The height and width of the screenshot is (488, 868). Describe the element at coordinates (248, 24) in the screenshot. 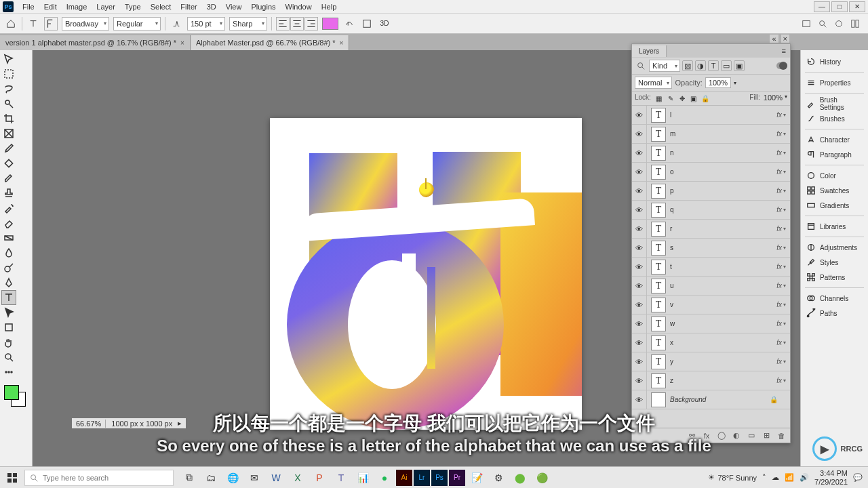

I see `anti-alias-select: Sharp` at that location.